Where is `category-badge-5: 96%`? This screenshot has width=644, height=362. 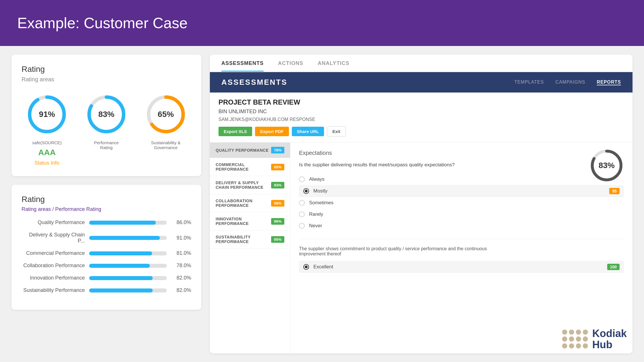 category-badge-5: 96% is located at coordinates (278, 221).